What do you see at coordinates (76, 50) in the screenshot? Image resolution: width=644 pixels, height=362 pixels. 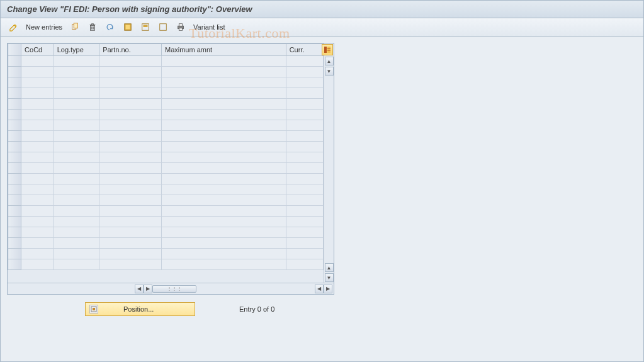 I see `column-header-logtype: Log.type` at bounding box center [76, 50].